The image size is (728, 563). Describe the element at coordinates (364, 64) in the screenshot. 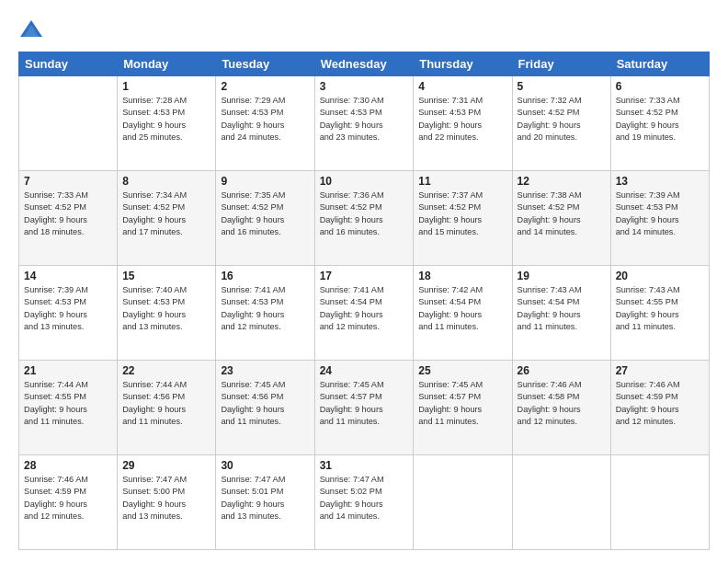

I see `col-header-wednesday: Wednesday` at that location.